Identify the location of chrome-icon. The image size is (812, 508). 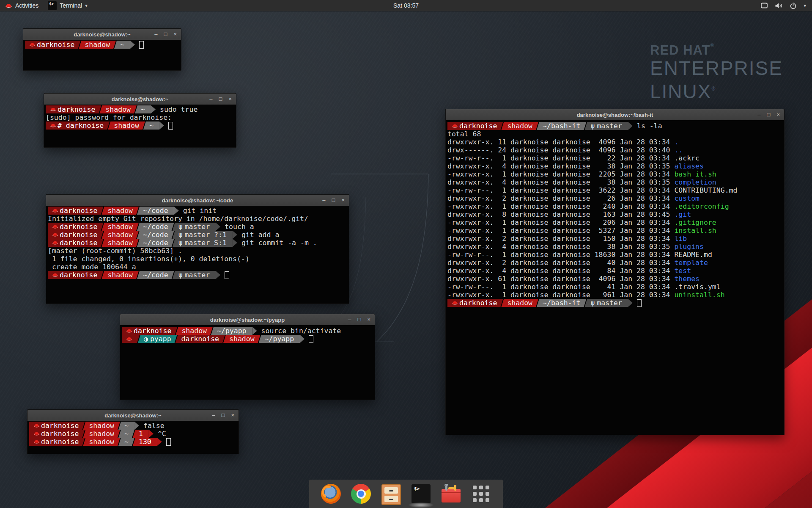
(361, 494).